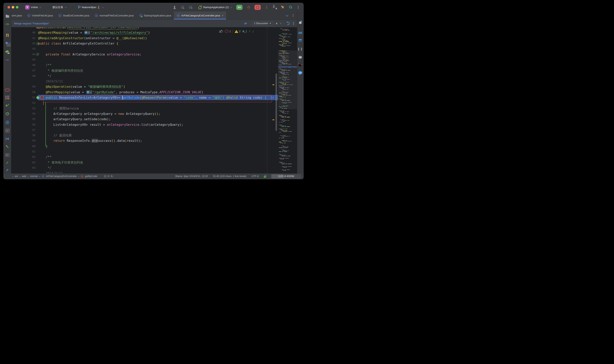  Describe the element at coordinates (145, 60) in the screenshot. I see `code-line-45: 45` at that location.